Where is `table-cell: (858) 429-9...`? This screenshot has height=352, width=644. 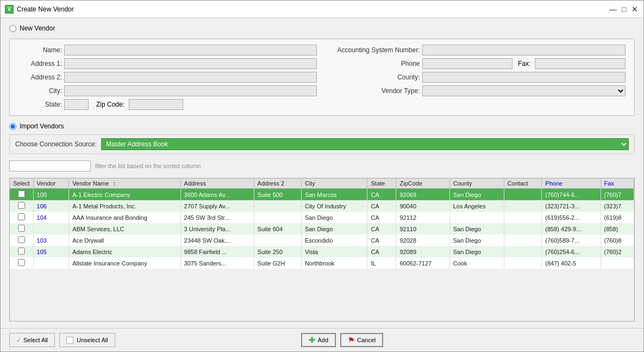 table-cell: (858) 429-9... is located at coordinates (571, 229).